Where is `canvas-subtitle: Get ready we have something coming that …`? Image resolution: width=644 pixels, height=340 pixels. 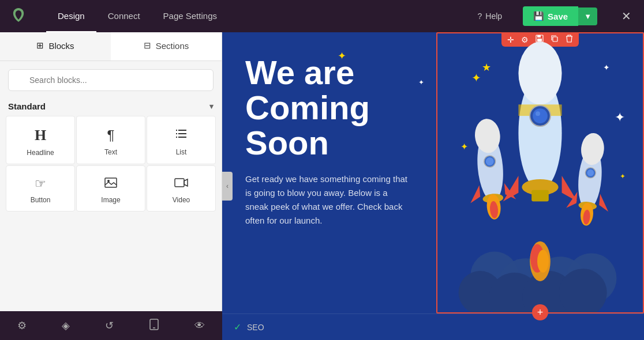 canvas-subtitle: Get ready we have something coming that … is located at coordinates (329, 200).